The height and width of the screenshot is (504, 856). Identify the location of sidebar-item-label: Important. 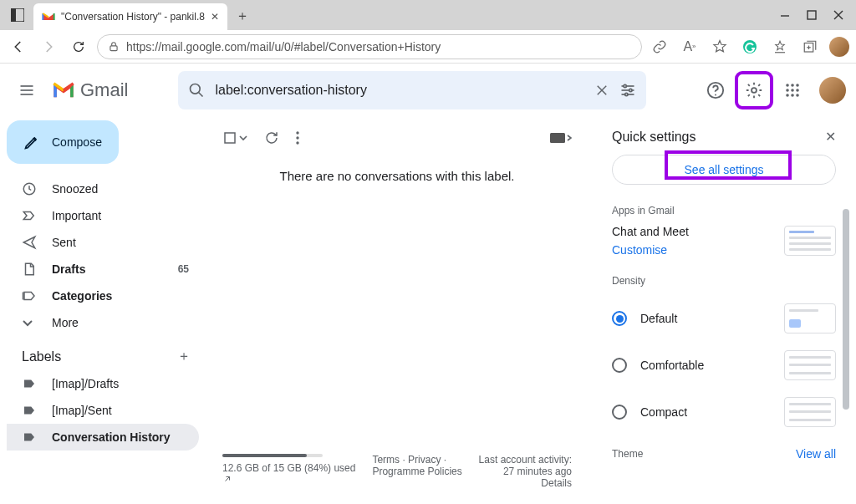
(77, 216).